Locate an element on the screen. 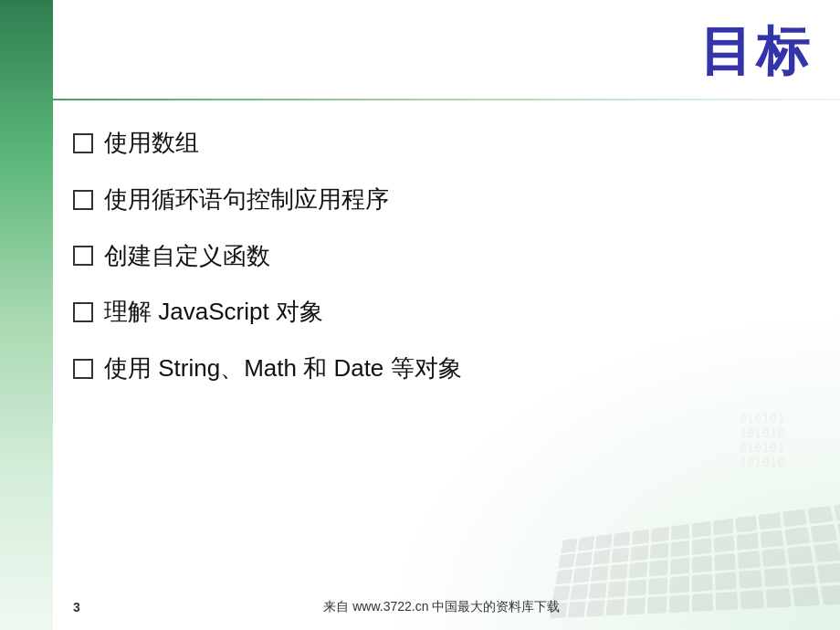  left-accent-bar is located at coordinates (26, 315).